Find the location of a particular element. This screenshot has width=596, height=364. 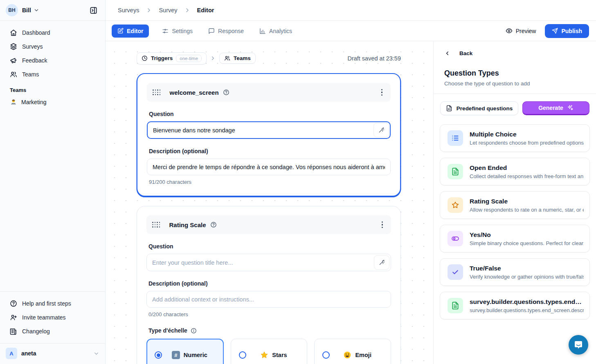

teams-pill: Teams is located at coordinates (237, 58).